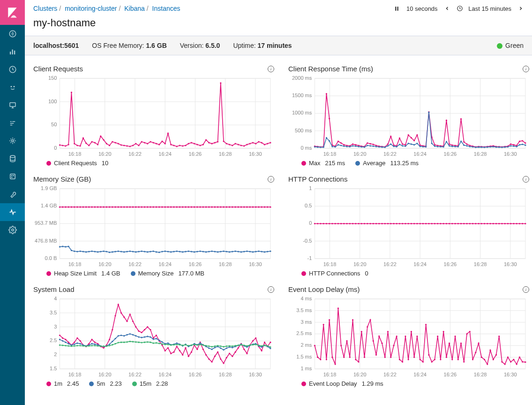 The width and height of the screenshot is (532, 405). Describe the element at coordinates (12, 69) in the screenshot. I see `nav-dashboard-icon` at that location.